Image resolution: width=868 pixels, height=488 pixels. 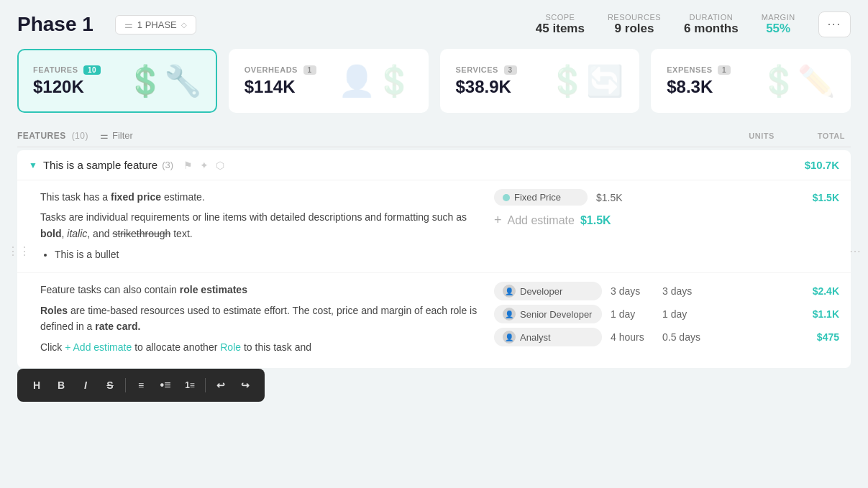 What do you see at coordinates (509, 337) in the screenshot?
I see `analyst-avatar: 👤` at bounding box center [509, 337].